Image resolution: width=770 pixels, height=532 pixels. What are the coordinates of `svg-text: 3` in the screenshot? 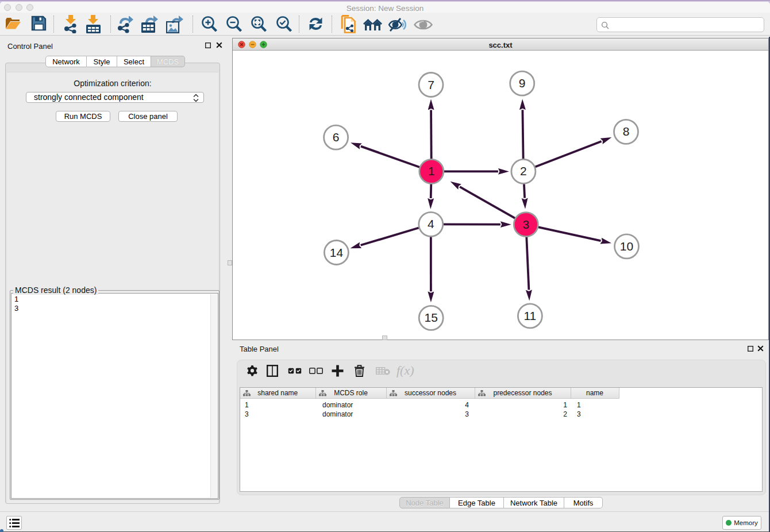 It's located at (526, 224).